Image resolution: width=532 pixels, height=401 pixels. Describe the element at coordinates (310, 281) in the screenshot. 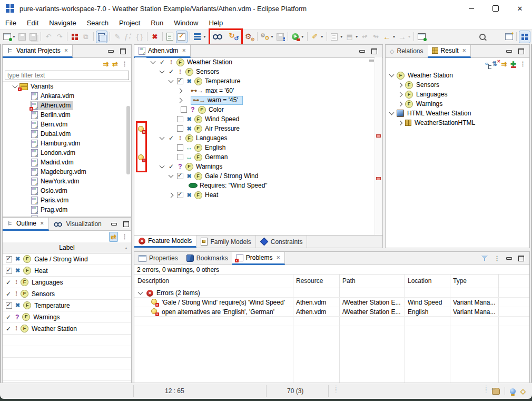

I see `column-resource: Resource` at that location.